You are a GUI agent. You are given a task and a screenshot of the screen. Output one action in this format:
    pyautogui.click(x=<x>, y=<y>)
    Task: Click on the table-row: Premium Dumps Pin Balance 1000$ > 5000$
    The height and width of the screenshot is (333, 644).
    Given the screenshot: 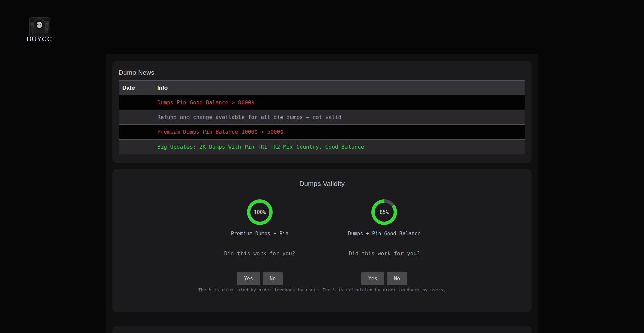 What is the action you would take?
    pyautogui.click(x=322, y=132)
    